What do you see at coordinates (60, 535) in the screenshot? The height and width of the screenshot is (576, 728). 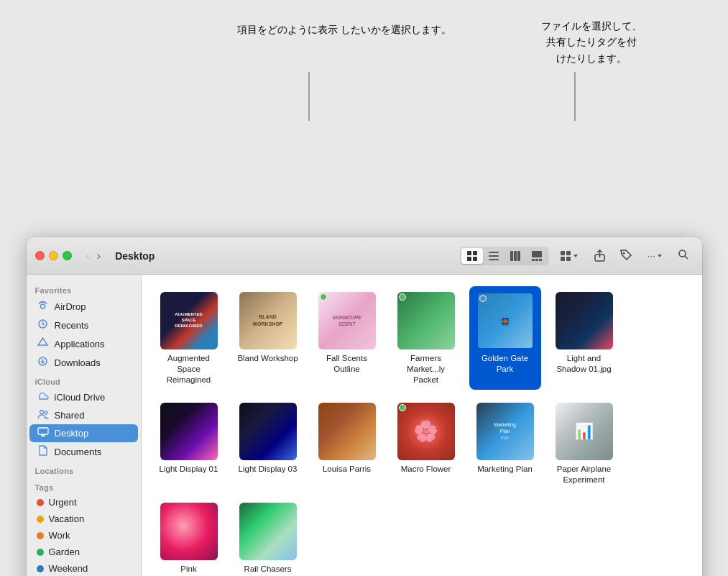 I see `work-label: Work` at bounding box center [60, 535].